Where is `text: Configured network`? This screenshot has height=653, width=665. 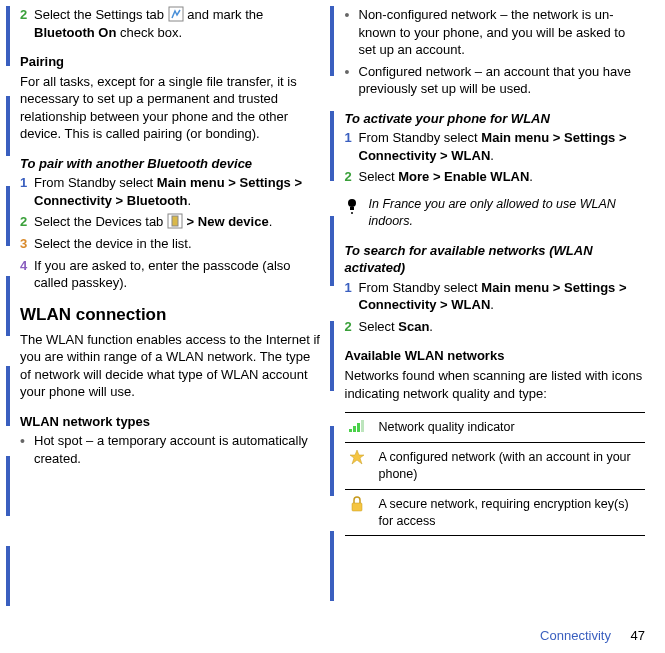 text: Configured network is located at coordinates (417, 72).